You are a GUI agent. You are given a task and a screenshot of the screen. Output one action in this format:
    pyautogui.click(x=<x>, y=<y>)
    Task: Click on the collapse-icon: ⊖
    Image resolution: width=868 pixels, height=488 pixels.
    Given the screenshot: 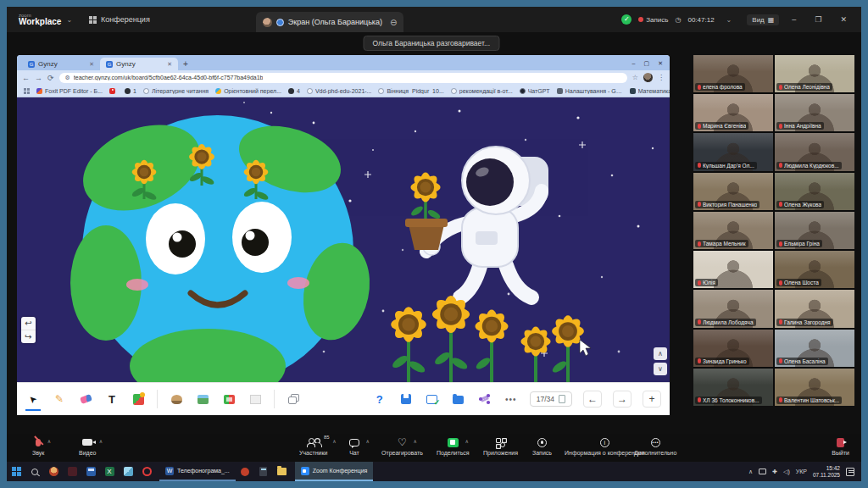 What is the action you would take?
    pyautogui.click(x=393, y=22)
    